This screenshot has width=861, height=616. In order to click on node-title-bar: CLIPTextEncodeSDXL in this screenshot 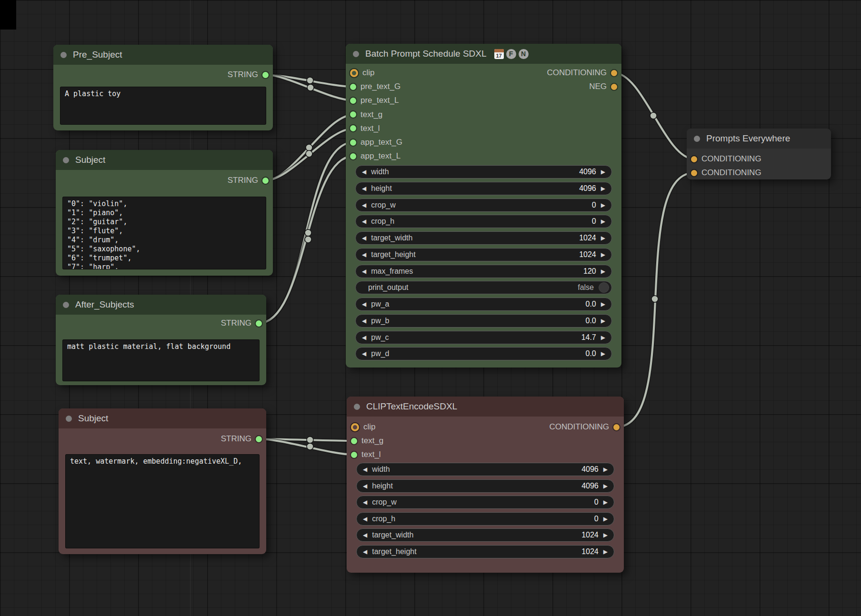, I will do `click(485, 407)`.